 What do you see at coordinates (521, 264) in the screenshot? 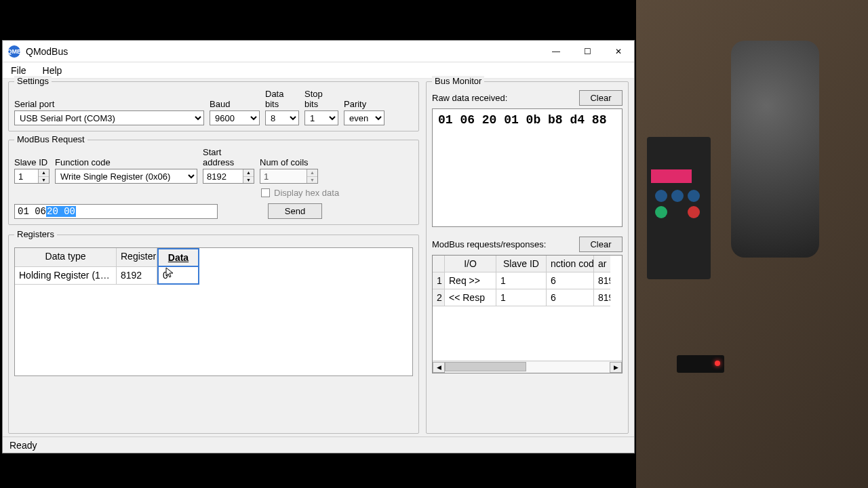
I see `col-slave: Slave ID` at bounding box center [521, 264].